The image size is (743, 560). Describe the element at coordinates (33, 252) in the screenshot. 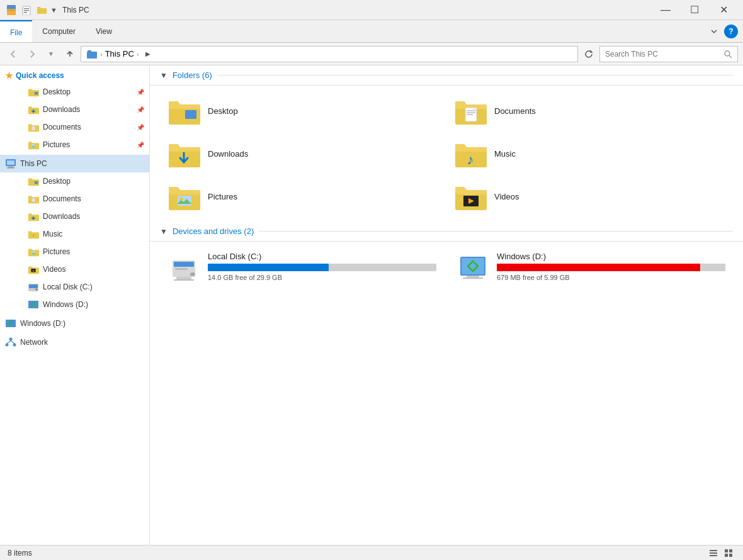

I see `pictures-icon-pc` at that location.